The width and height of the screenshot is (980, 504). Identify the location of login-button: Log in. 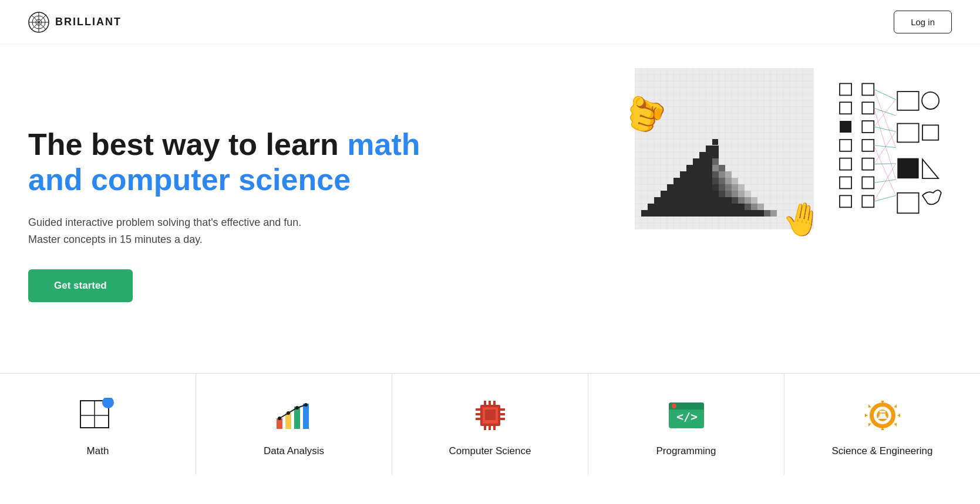
(923, 22).